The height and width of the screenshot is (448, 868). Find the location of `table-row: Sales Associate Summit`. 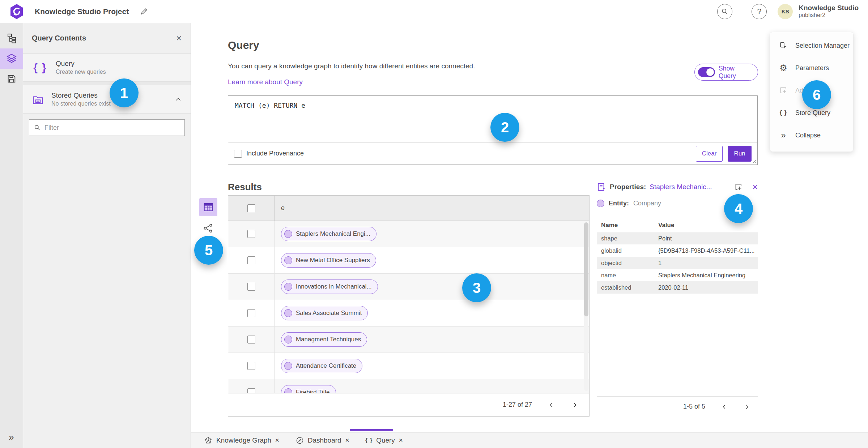

table-row: Sales Associate Summit is located at coordinates (409, 313).